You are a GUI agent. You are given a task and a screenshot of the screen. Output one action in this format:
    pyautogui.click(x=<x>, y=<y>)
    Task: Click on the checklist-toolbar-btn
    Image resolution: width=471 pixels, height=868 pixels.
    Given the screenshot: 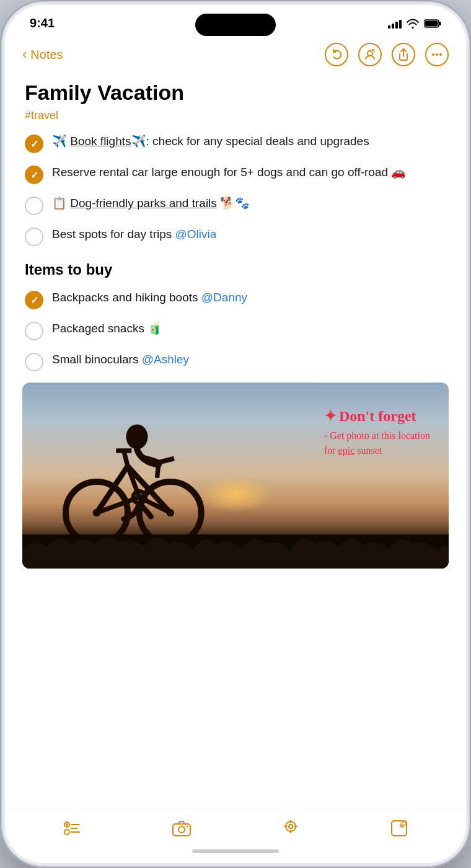 What is the action you would take?
    pyautogui.click(x=72, y=828)
    